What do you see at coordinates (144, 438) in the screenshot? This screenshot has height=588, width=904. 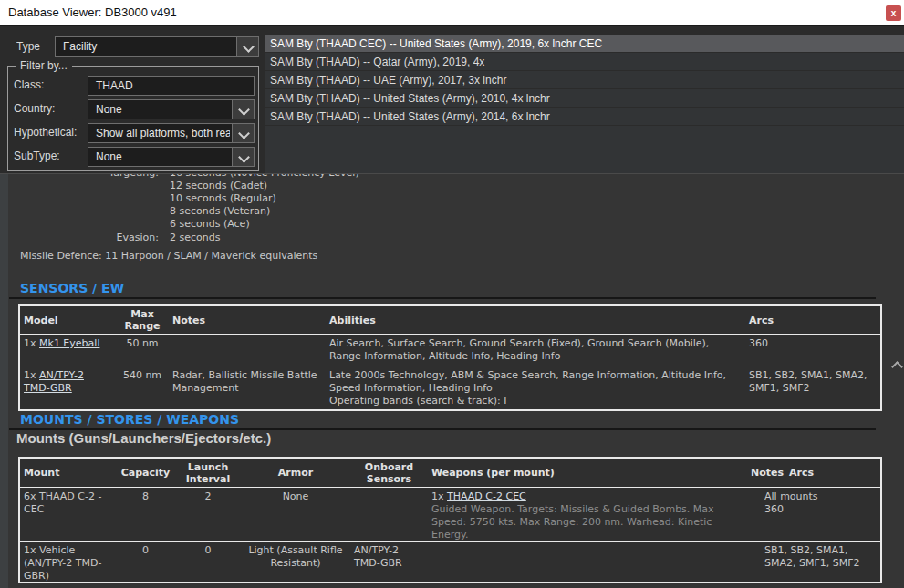 I see `mounts-subheading: Mounts (Guns/Launchers/Ejectors/etc.)` at bounding box center [144, 438].